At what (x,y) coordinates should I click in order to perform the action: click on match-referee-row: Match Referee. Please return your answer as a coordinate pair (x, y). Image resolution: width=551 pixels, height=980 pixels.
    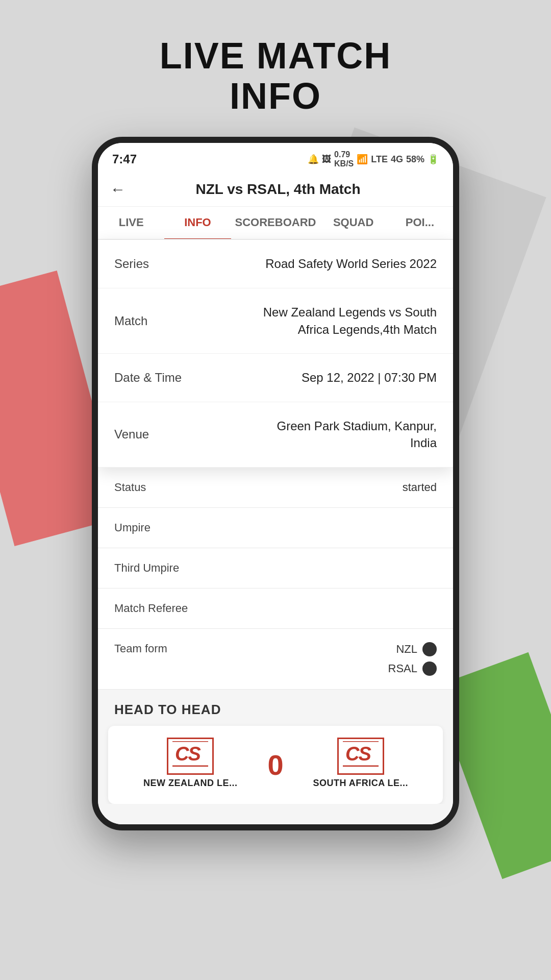
    Looking at the image, I should click on (276, 608).